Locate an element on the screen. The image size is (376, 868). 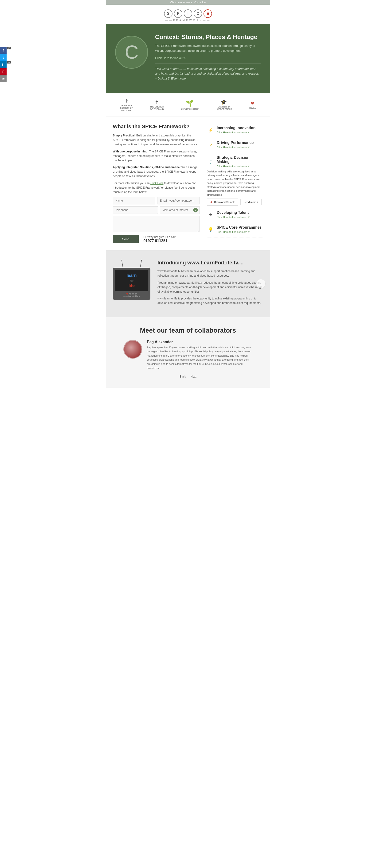
telephone-input is located at coordinates (135, 210).